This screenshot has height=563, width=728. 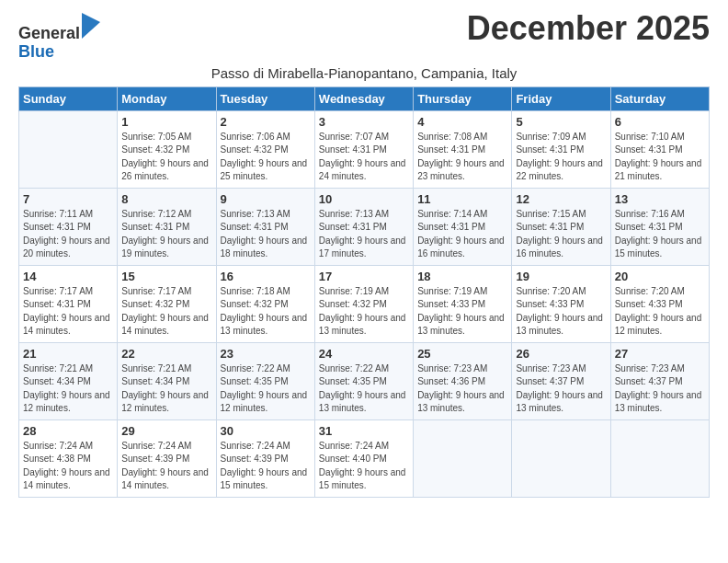 What do you see at coordinates (463, 226) in the screenshot?
I see `calendar-cell: 11Sunrise: 7:14 AMSunset: 4:31 PMDayligh…` at bounding box center [463, 226].